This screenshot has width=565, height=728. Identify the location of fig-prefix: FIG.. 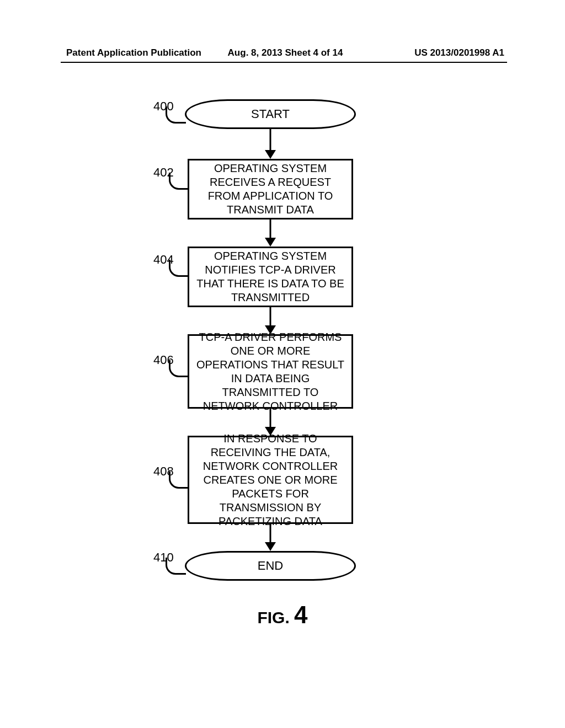
(276, 618).